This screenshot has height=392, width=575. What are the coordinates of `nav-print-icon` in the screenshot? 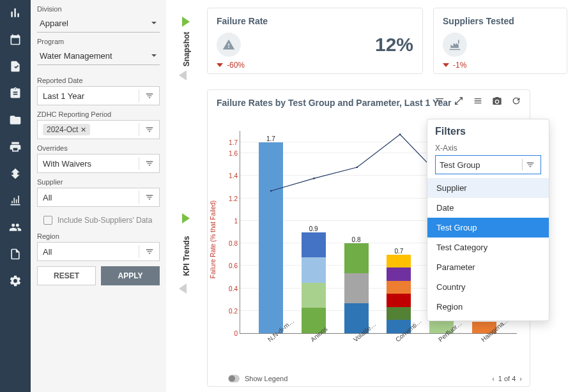 It's located at (15, 147).